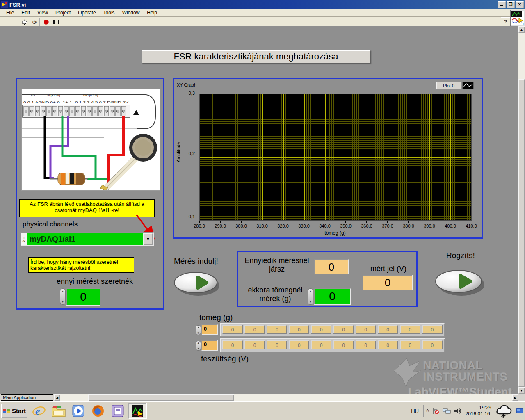  I want to click on x-tick: 350,0, so click(346, 226).